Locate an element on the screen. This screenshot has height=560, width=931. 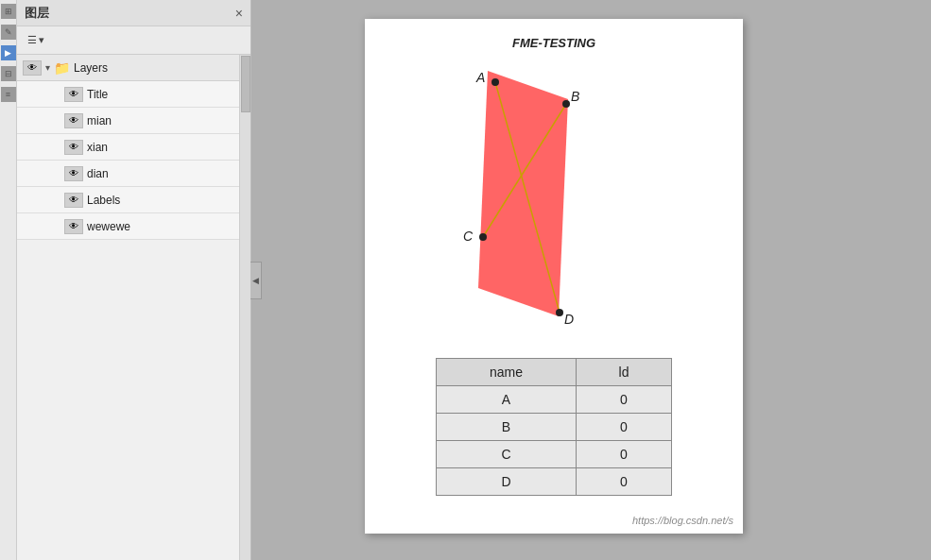
polygon-mian is located at coordinates (524, 194).